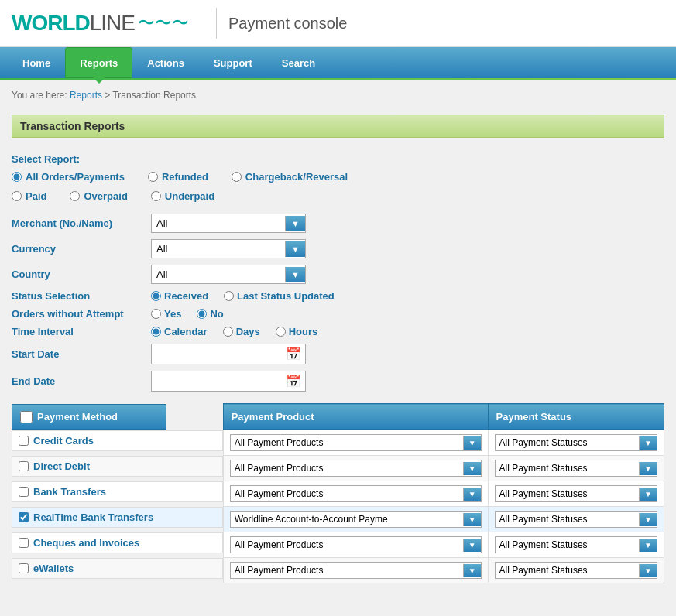 This screenshot has height=616, width=676. What do you see at coordinates (338, 159) in the screenshot?
I see `select-report-row: Select Report:` at bounding box center [338, 159].